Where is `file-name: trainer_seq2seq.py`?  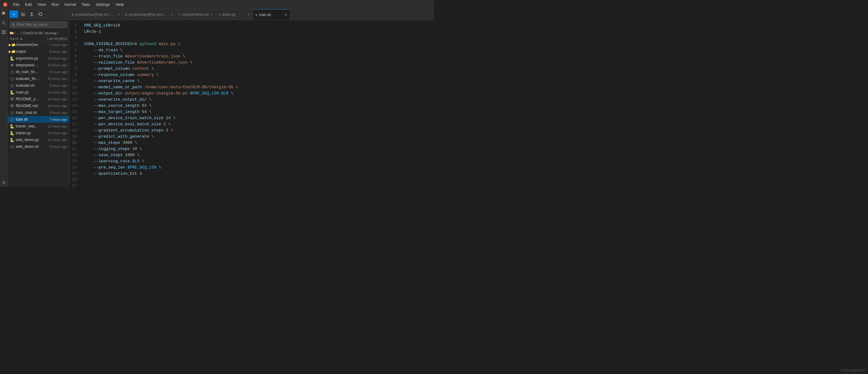
file-name: trainer_seq2seq.py is located at coordinates (28, 126).